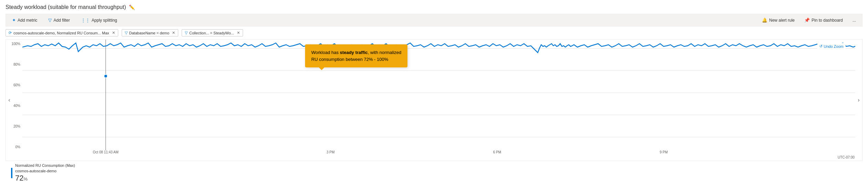 The width and height of the screenshot is (868, 184). I want to click on add-filter-button: ▽ Add filter, so click(59, 20).